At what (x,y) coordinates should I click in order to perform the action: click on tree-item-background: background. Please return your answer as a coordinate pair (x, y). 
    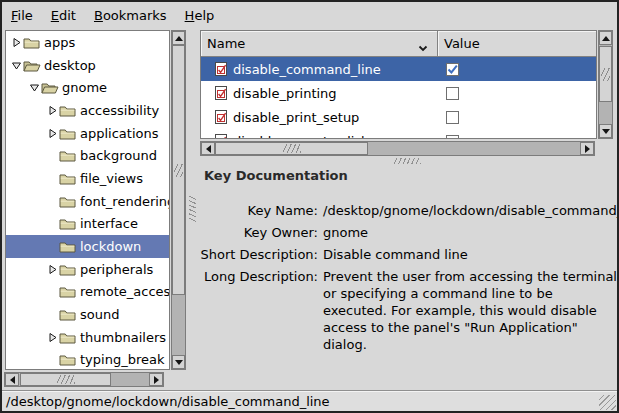
    Looking at the image, I should click on (88, 156).